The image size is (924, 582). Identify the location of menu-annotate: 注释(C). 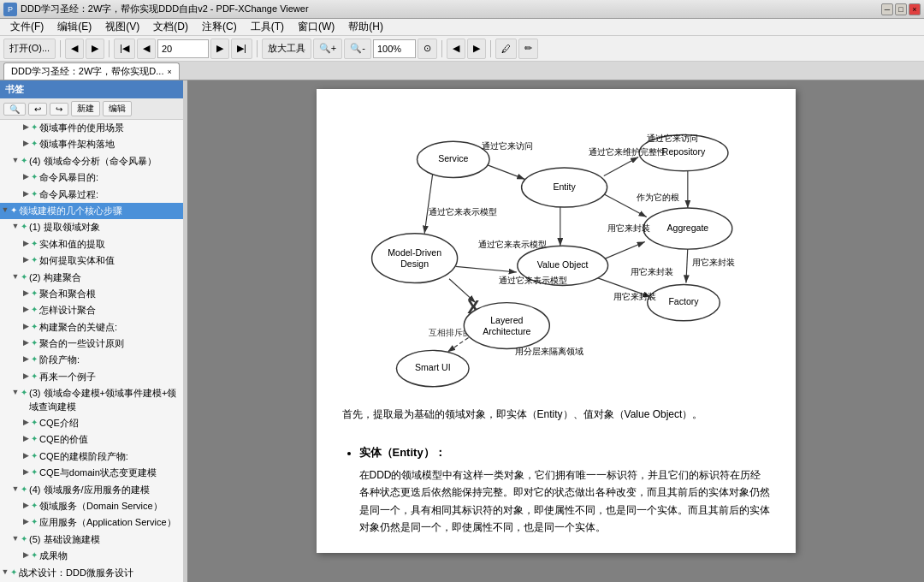
(219, 27).